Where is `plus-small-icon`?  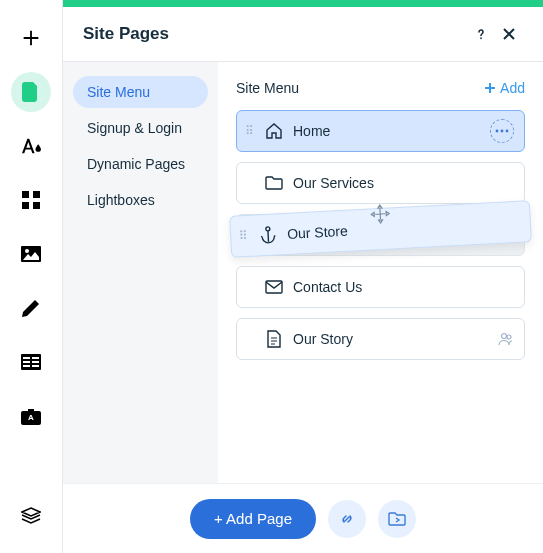
plus-small-icon is located at coordinates (490, 88).